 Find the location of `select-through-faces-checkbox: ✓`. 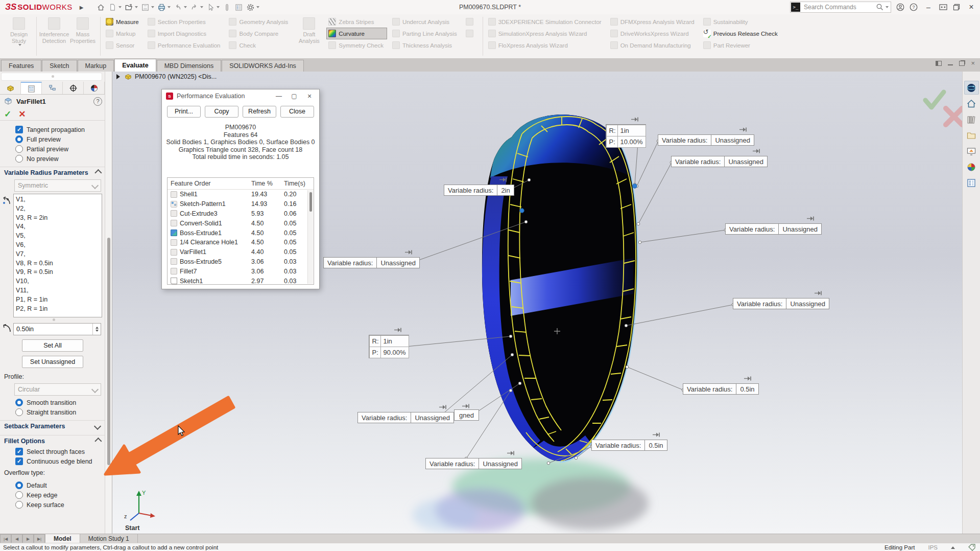

select-through-faces-checkbox: ✓ is located at coordinates (19, 452).